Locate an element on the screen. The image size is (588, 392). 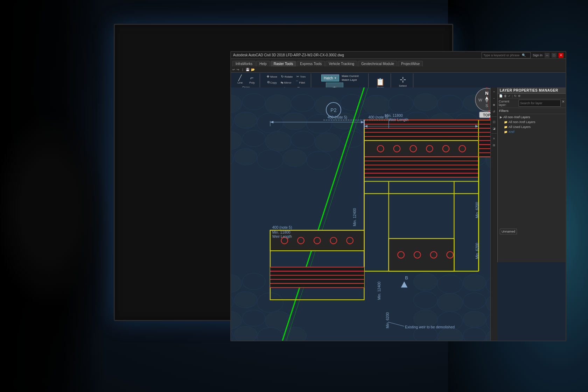
layer-panel-toolbar: 📄 🗑 ✓ | ↻ ⚙ is located at coordinates (532, 96).